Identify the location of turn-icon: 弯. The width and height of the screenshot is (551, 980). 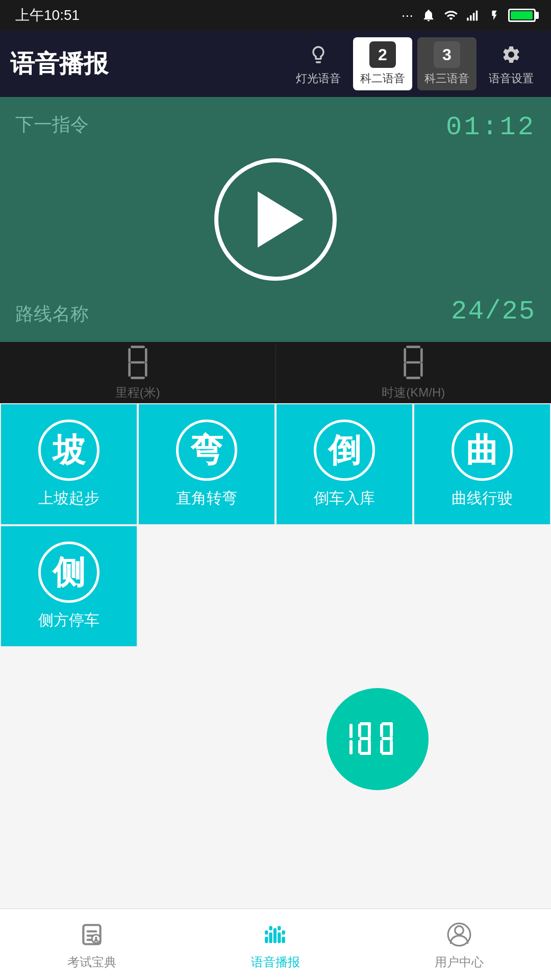
(207, 450).